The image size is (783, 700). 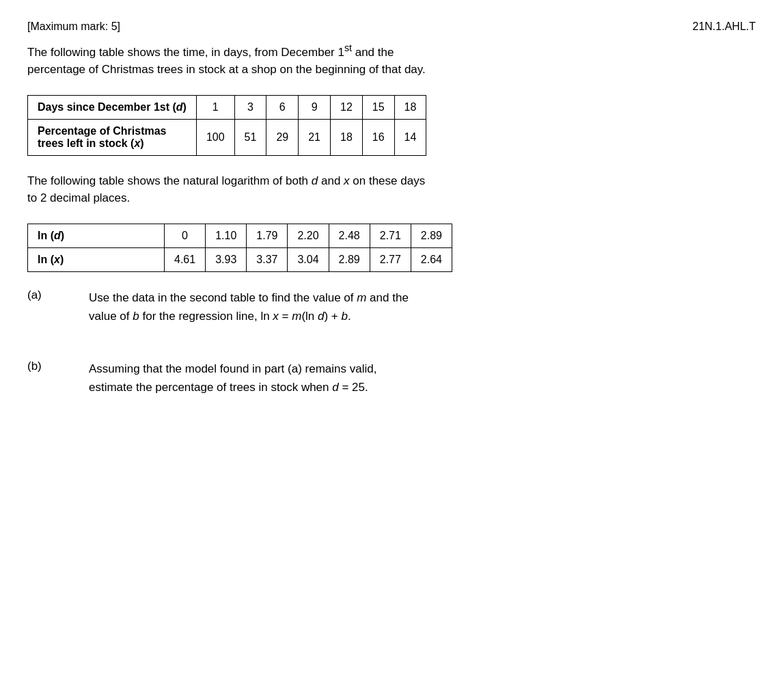 What do you see at coordinates (392, 27) in the screenshot?
I see `header: [Maximum mark: 5] 21N.1.AHL.T` at bounding box center [392, 27].